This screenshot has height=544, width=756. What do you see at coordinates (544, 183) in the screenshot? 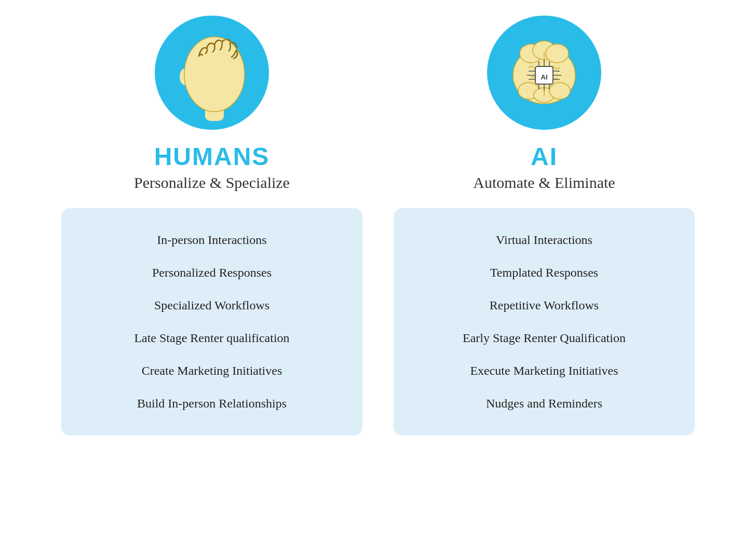
I see `ai-subtitle: Automate & Eliminate` at bounding box center [544, 183].